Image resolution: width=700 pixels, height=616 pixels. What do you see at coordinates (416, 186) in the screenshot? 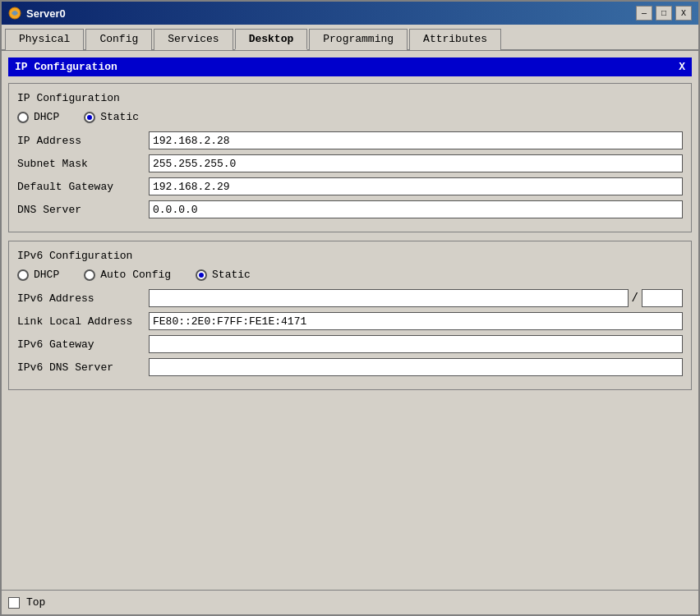
I see `default-gateway-input` at bounding box center [416, 186].